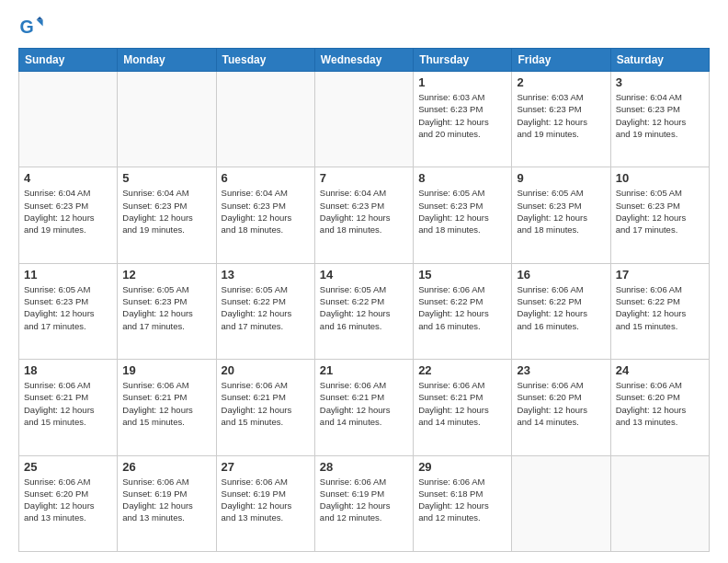  Describe the element at coordinates (166, 467) in the screenshot. I see `day-number: 26` at that location.